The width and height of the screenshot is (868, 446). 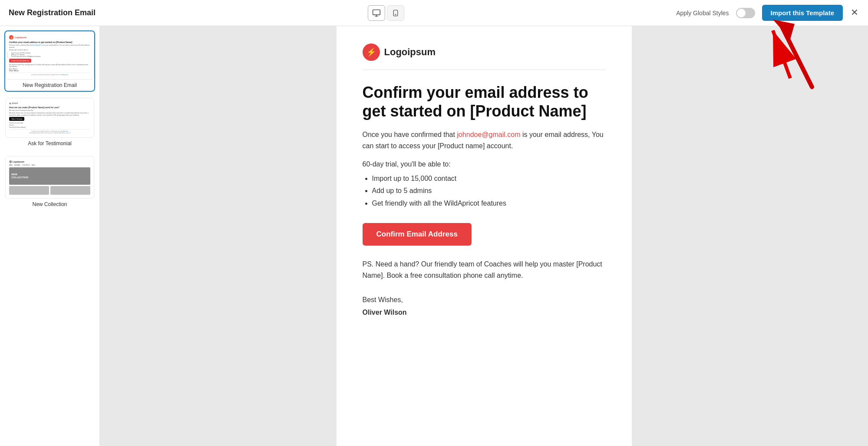 I want to click on thumb1-heading: Confirm your email address to get starte…, so click(x=50, y=42).